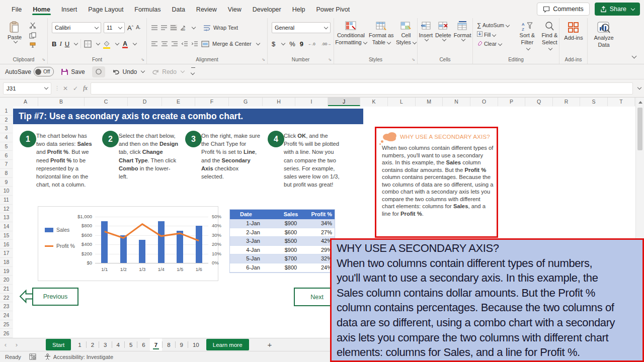 Image resolution: width=644 pixels, height=362 pixels. I want to click on sheet-tab-10: 10, so click(196, 345).